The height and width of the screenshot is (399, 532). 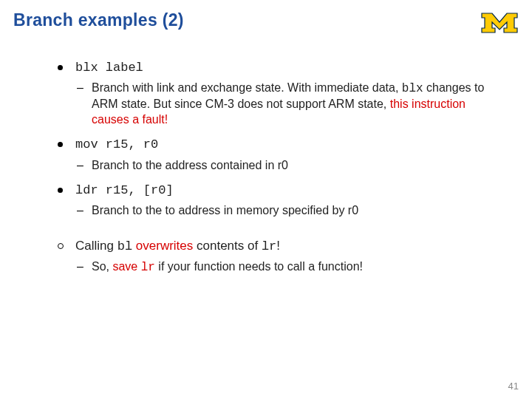 What do you see at coordinates (276, 93) in the screenshot?
I see `bullet-blx: blx label Branch with link and exchange …` at bounding box center [276, 93].